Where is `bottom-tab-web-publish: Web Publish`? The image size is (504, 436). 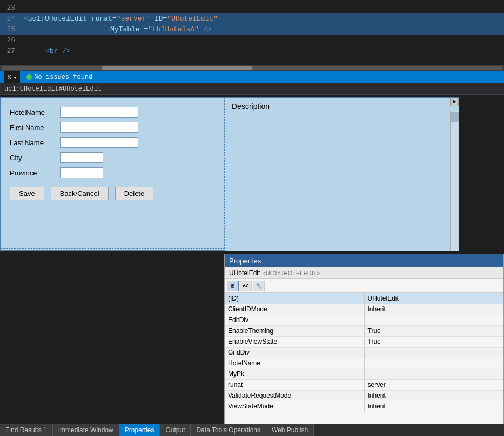 bottom-tab-web-publish: Web Publish is located at coordinates (290, 430).